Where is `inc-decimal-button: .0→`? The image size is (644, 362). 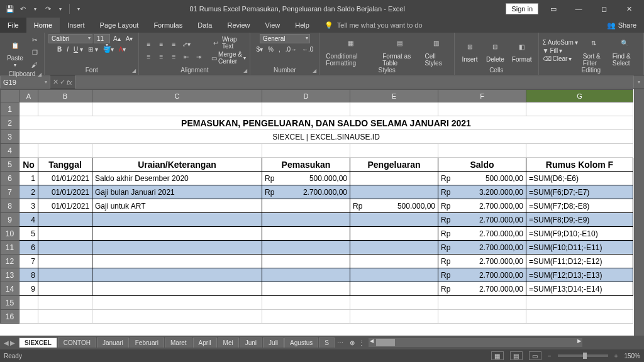
inc-decimal-button: .0→ is located at coordinates (291, 49).